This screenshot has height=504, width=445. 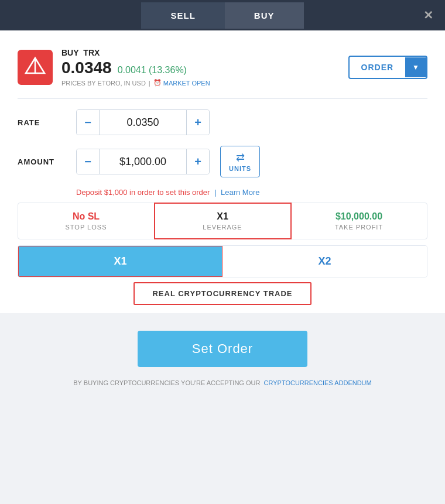 I want to click on stop-loss-label: STOP LOSS, so click(x=86, y=227).